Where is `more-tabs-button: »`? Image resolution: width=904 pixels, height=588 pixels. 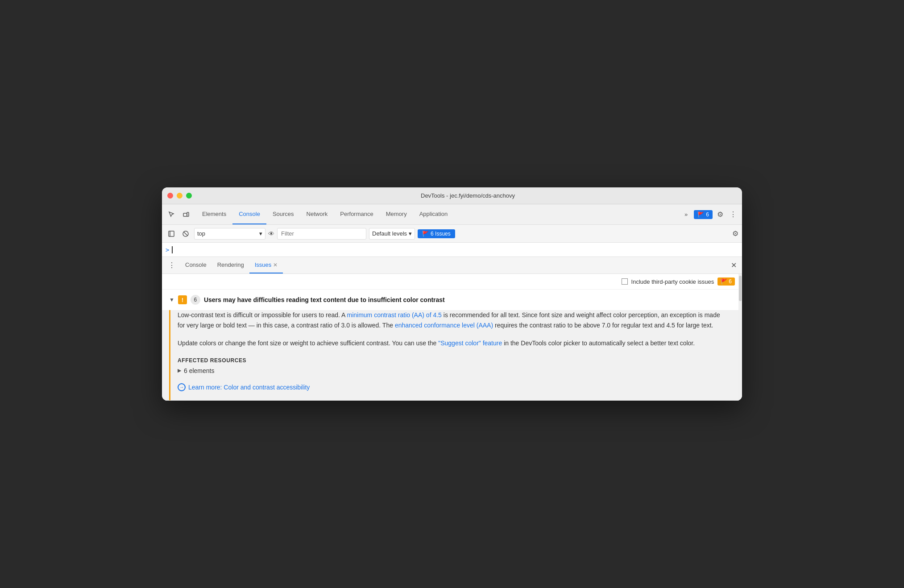
more-tabs-button: » is located at coordinates (686, 214).